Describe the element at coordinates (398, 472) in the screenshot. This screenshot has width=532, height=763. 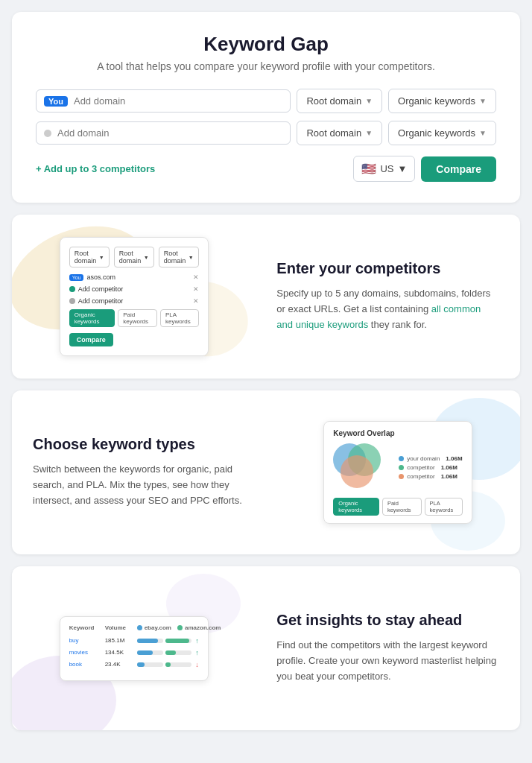
I see `feature-visual-2: Keyword Overlap your domain 1.06M` at that location.